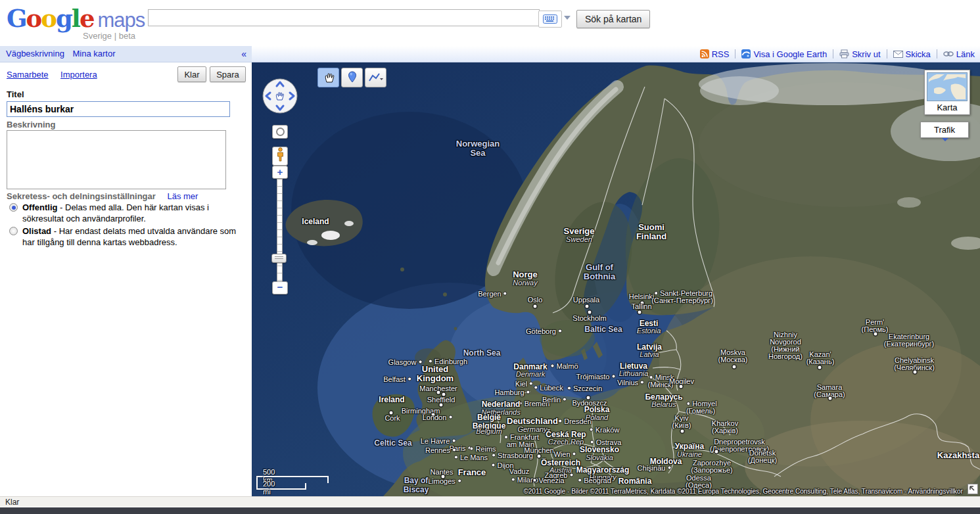 This screenshot has width=980, height=514. What do you see at coordinates (947, 92) in the screenshot?
I see `map-type-button: Karta` at bounding box center [947, 92].